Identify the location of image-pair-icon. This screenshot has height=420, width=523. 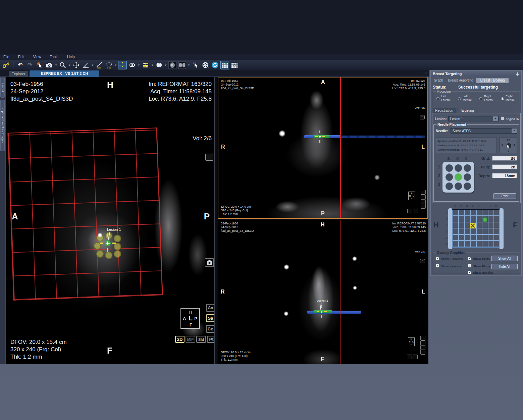
(159, 65).